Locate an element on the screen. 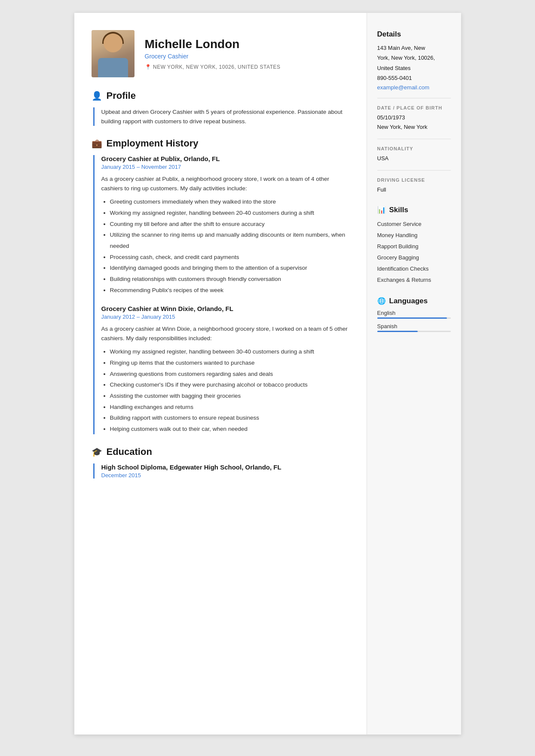  job-desc-1: As a grocery cashier at Publix, a neighb… is located at coordinates (225, 184).